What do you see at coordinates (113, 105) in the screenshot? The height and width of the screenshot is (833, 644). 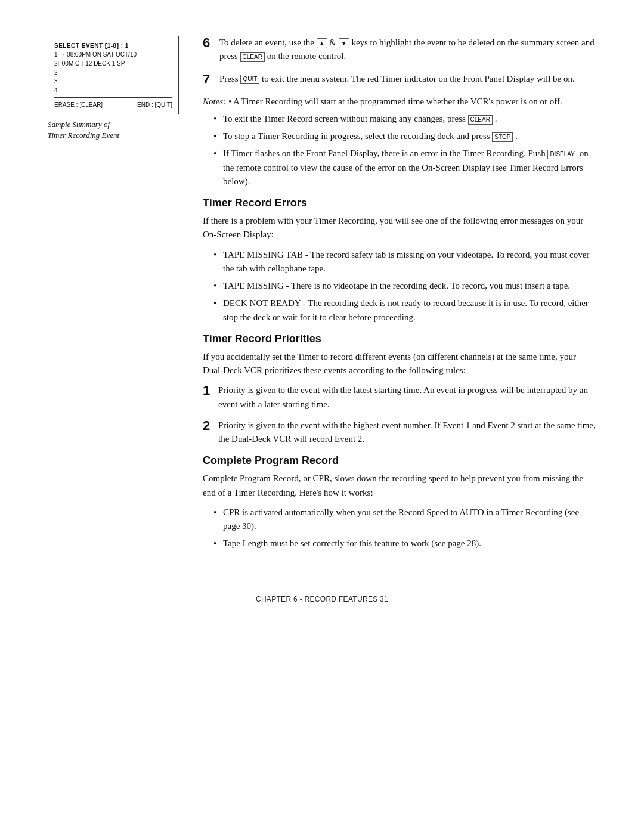 I see `screen-bottom-bar: ERASE : [CLEAR] END : [QUIT]` at bounding box center [113, 105].